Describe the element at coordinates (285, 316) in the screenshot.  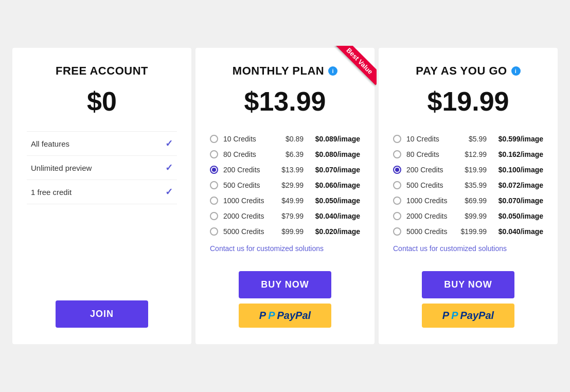
I see `paypal-logo: PP PayPal` at that location.